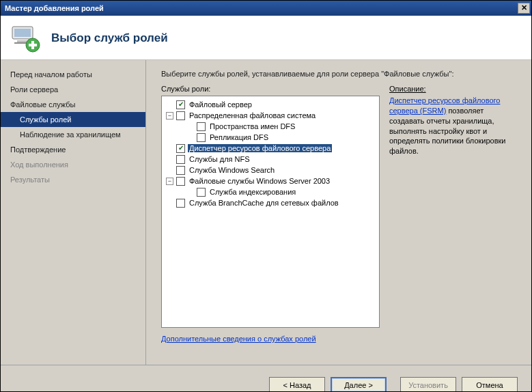 The width and height of the screenshot is (532, 392). Describe the element at coordinates (232, 170) in the screenshot. I see `tree-item-label: Служба Windows Search` at that location.